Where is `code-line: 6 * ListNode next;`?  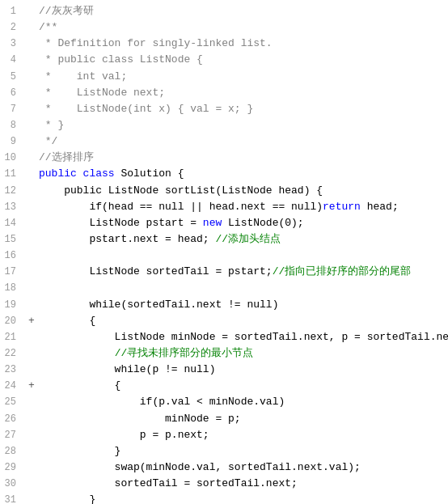
code-line: 6 * ListNode next; is located at coordinates (224, 93).